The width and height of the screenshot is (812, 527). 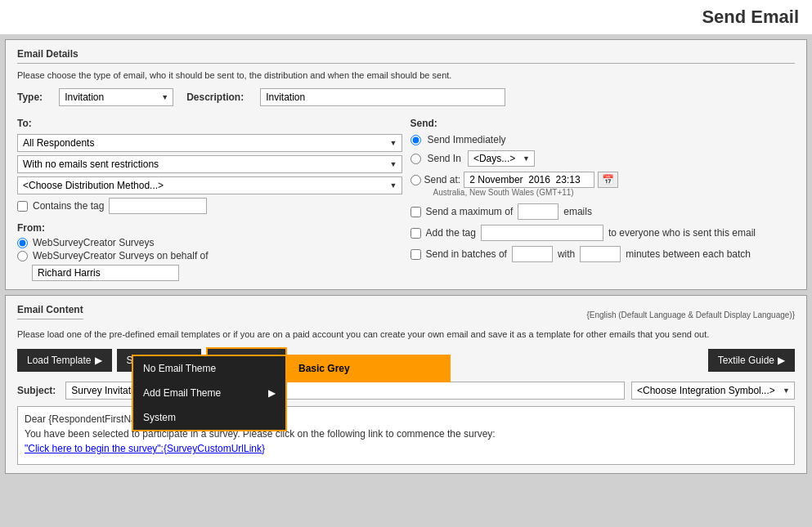 What do you see at coordinates (98, 360) in the screenshot?
I see `load-template-arrow: ▶` at bounding box center [98, 360].